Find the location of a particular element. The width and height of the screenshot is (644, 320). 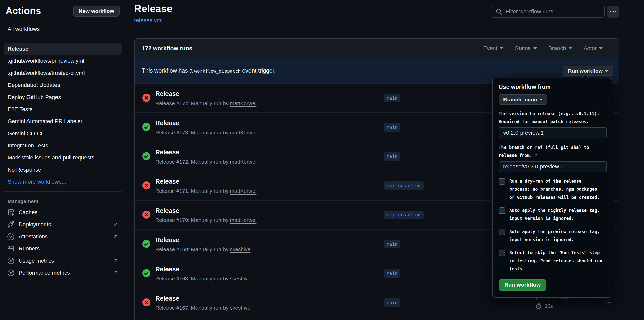

sidebar-item-workflow: E2E Tests is located at coordinates (63, 109).